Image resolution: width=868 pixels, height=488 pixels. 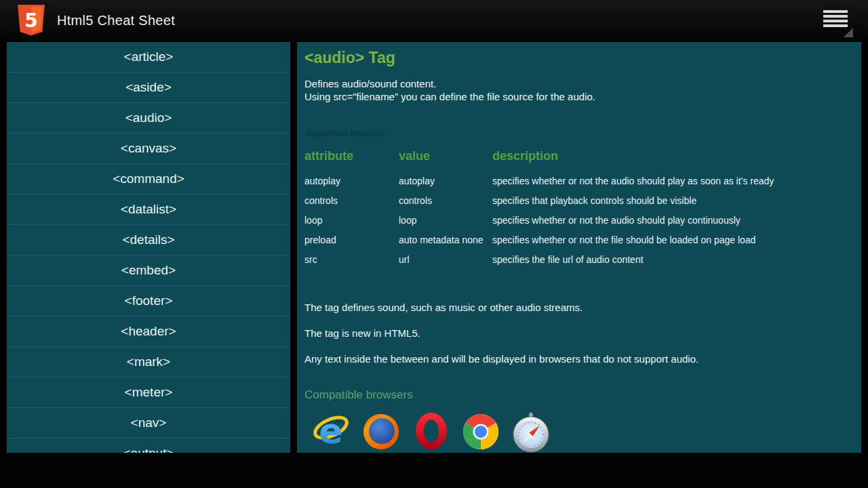 I want to click on tag-list-item: <datalist>, so click(x=149, y=210).